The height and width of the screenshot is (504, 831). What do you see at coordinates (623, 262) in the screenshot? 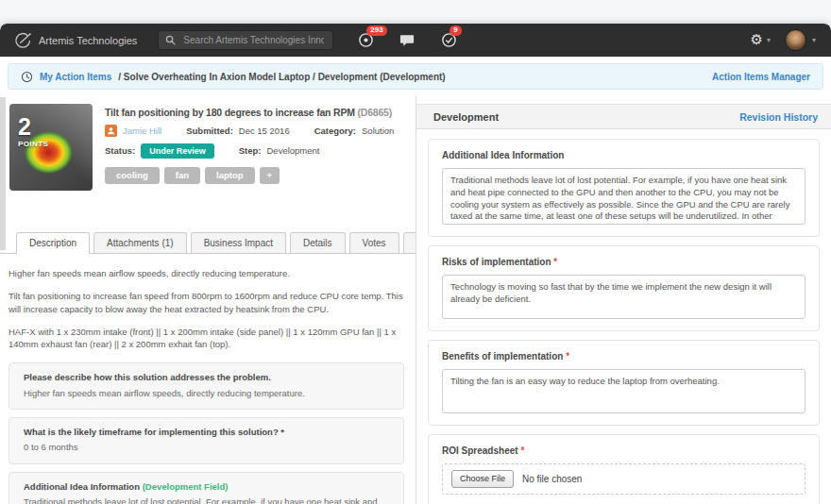
I see `field-label: Risks of implementation *` at bounding box center [623, 262].